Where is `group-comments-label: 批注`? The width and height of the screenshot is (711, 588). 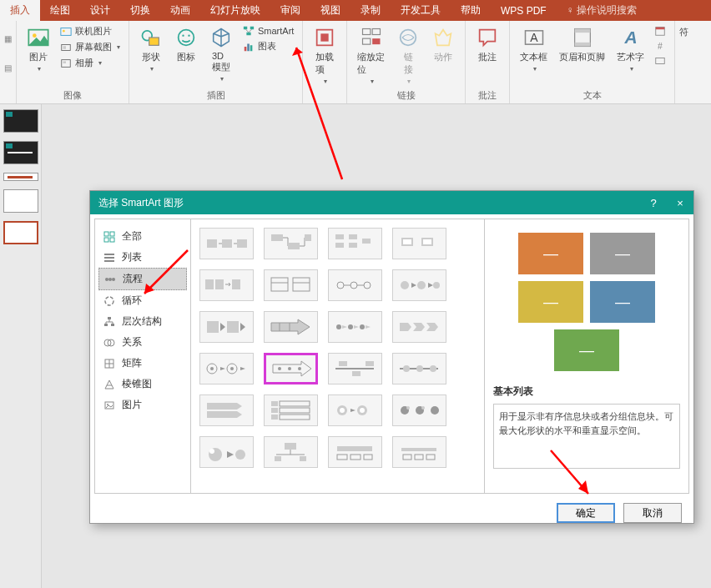
group-comments-label: 批注 is located at coordinates (487, 95).